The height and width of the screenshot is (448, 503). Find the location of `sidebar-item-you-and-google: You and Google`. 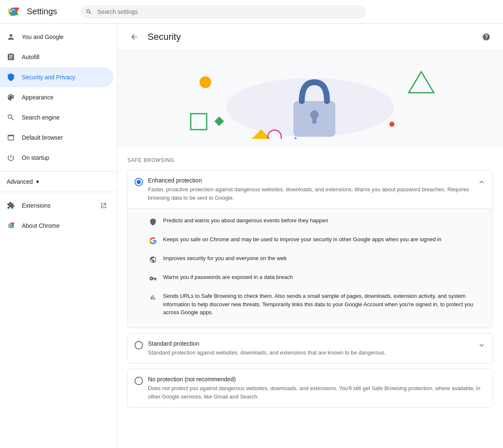

sidebar-item-you-and-google: You and Google is located at coordinates (57, 37).